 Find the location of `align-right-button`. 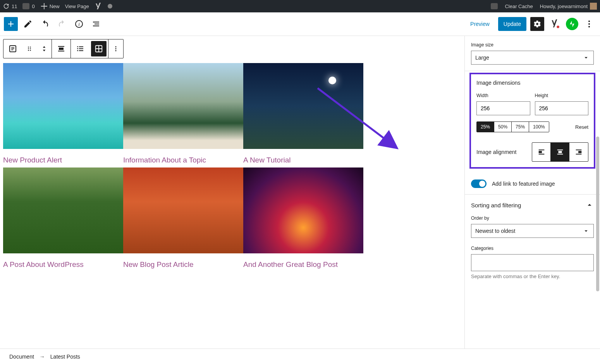

align-right-button is located at coordinates (579, 152).